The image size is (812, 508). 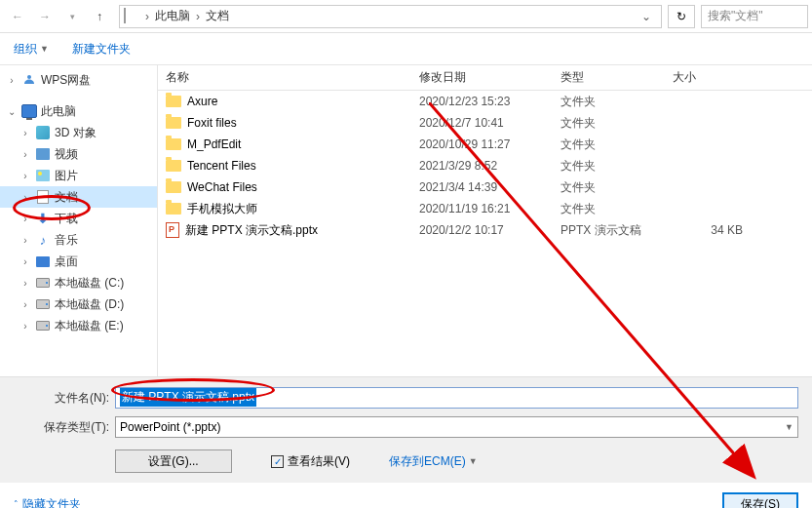 I want to click on expand-icon: ⌄, so click(x=12, y=111).